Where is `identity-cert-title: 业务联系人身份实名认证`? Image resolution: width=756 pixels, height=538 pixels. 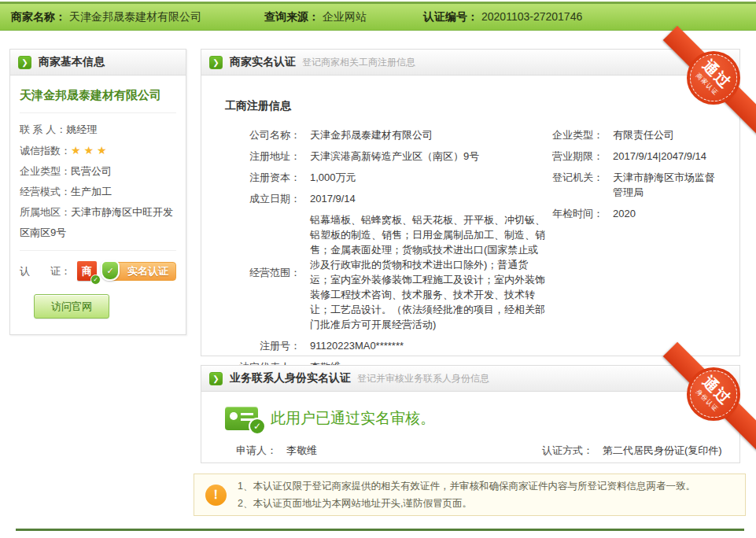 identity-cert-title: 业务联系人身份实名认证 is located at coordinates (290, 378).